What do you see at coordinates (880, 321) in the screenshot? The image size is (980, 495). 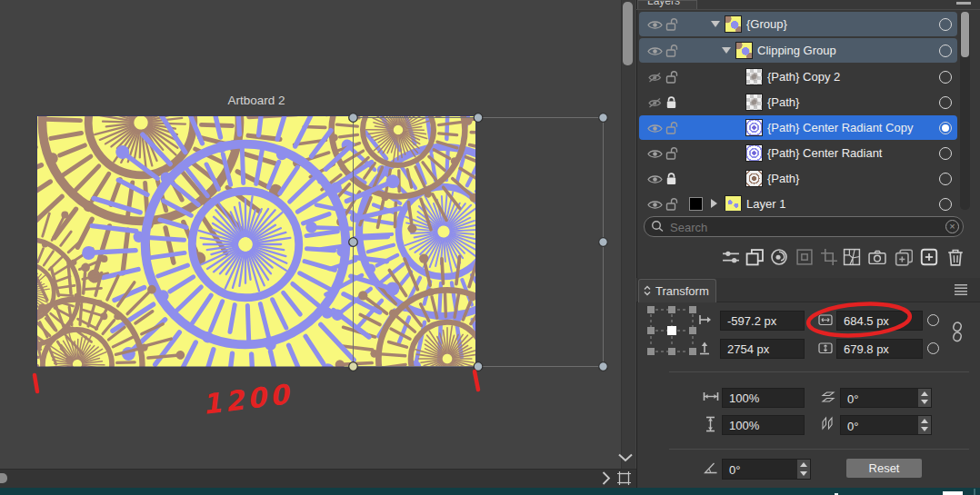 I see `width-field` at bounding box center [880, 321].